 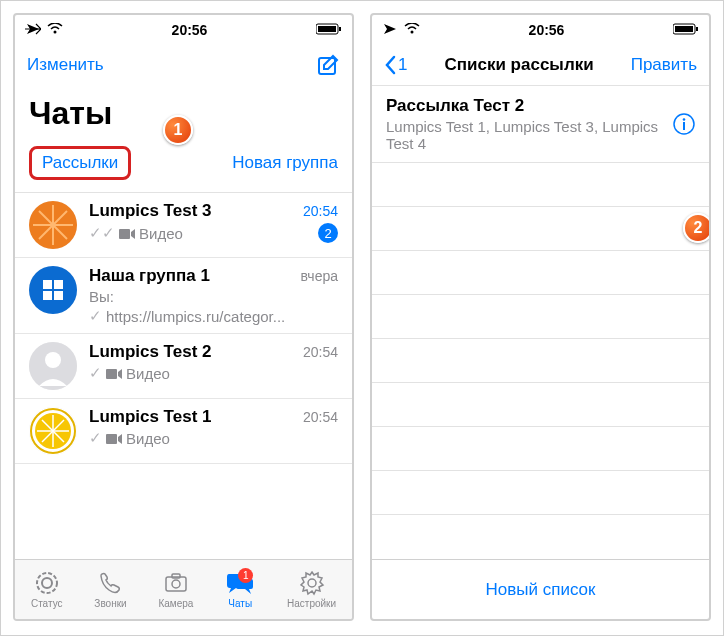 I want to click on nav-bar: Изменить, so click(x=184, y=65).